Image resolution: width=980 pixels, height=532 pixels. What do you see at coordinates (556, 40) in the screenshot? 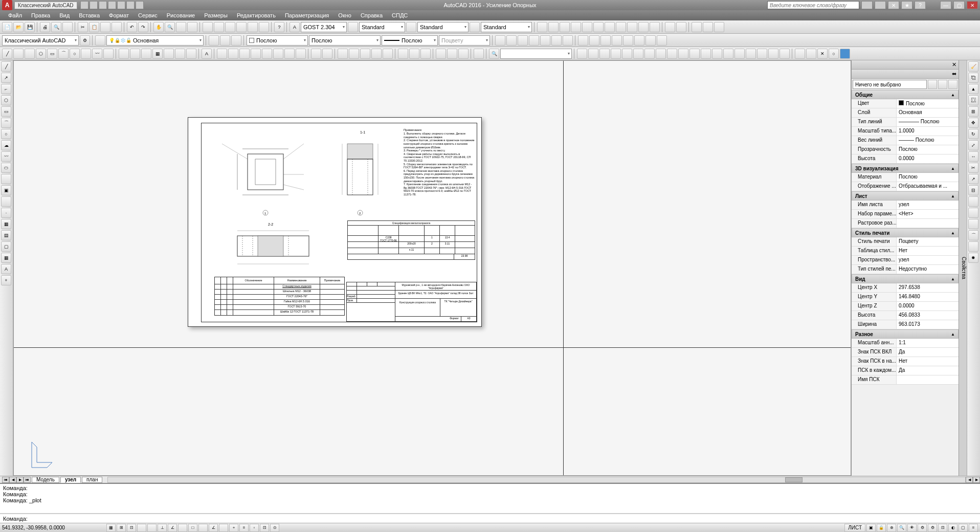
I see `osnap-center-btn` at bounding box center [556, 40].